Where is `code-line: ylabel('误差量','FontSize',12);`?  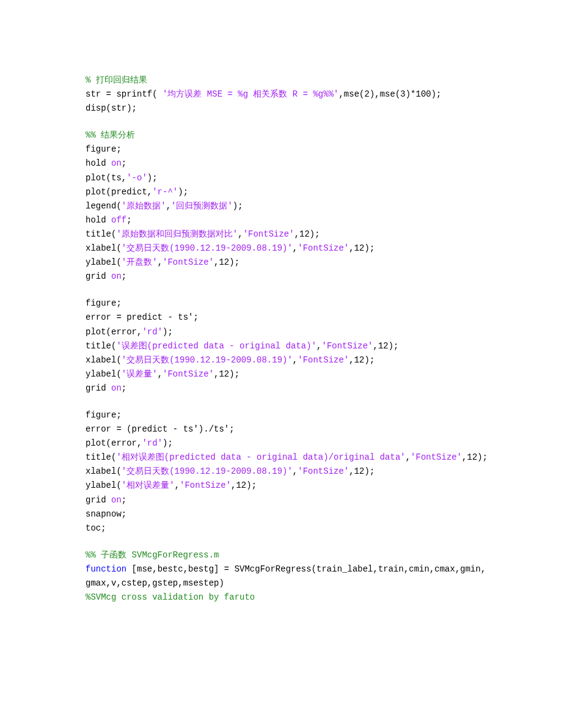 code-line: ylabel('误差量','FontSize',12); is located at coordinates (287, 374).